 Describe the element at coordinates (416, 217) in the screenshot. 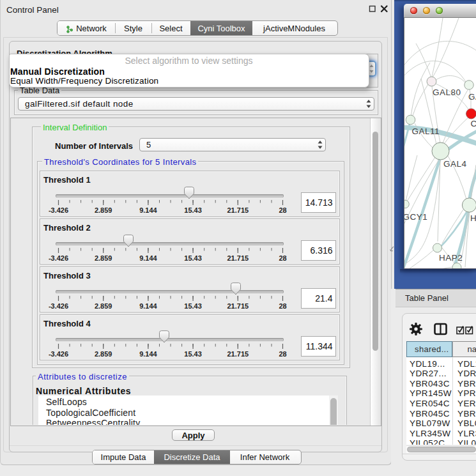

I see `svg-text: GCY1` at that location.